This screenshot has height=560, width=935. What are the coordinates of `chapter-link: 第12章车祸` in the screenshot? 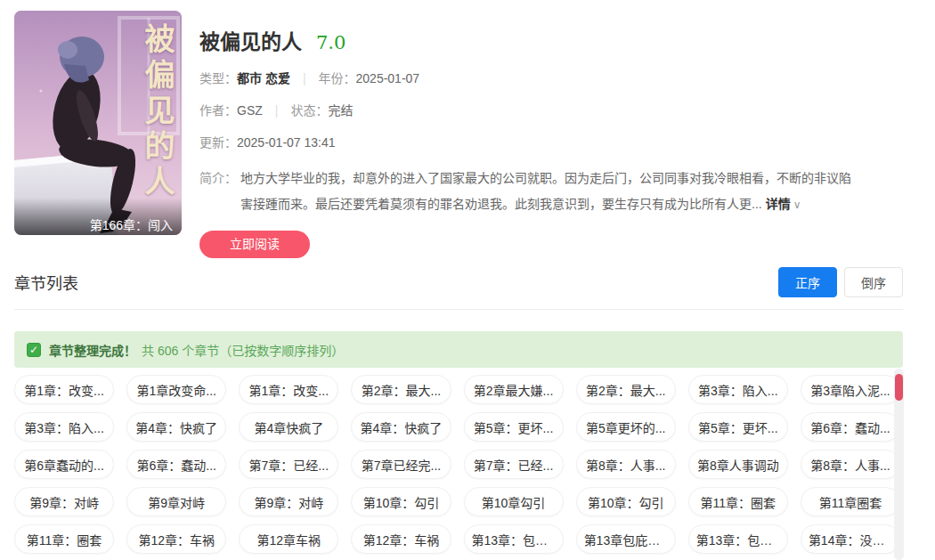 It's located at (289, 540).